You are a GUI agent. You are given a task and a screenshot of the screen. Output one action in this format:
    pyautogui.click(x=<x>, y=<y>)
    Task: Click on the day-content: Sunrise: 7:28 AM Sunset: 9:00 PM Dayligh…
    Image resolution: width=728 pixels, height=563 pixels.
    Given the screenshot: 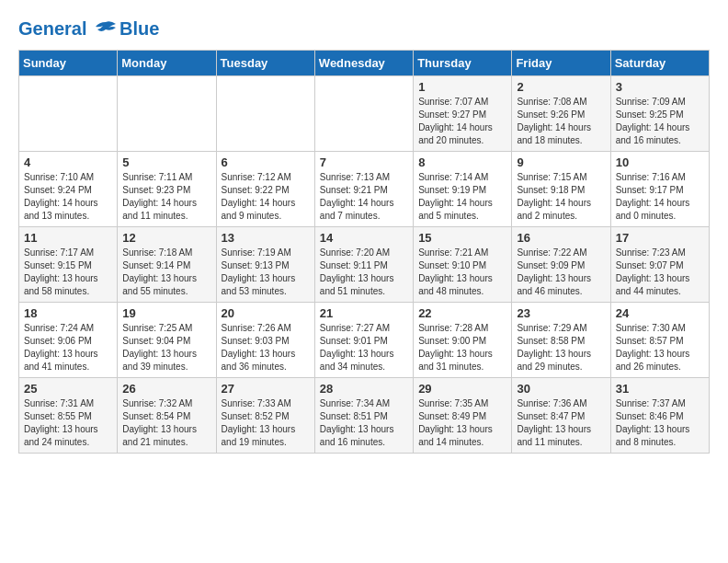 What is the action you would take?
    pyautogui.click(x=462, y=348)
    